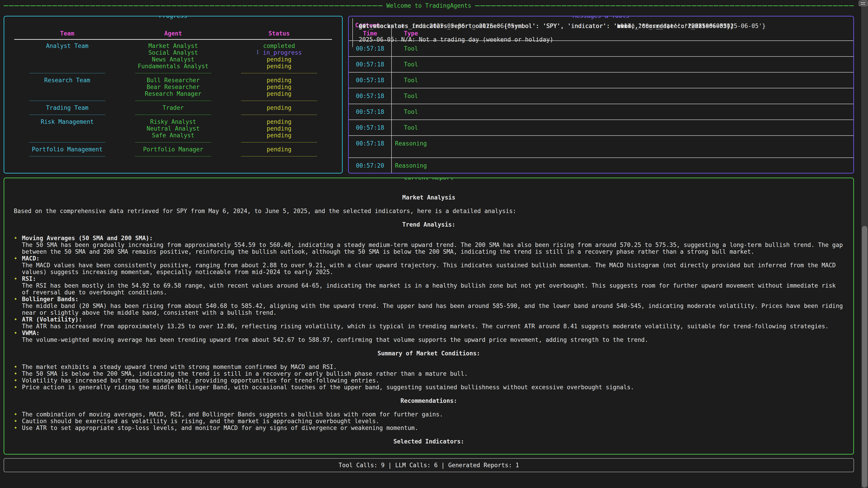 Image resolution: width=868 pixels, height=488 pixels. What do you see at coordinates (429, 421) in the screenshot?
I see `bullet-list: •The combination of moving averages, MAC…` at bounding box center [429, 421].